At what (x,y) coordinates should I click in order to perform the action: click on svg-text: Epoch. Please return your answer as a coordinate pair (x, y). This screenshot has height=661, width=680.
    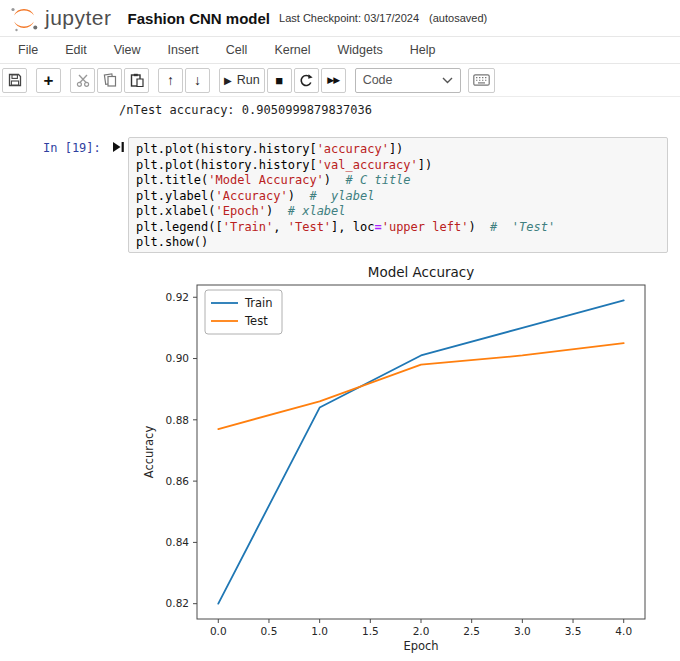
    Looking at the image, I should click on (420, 646).